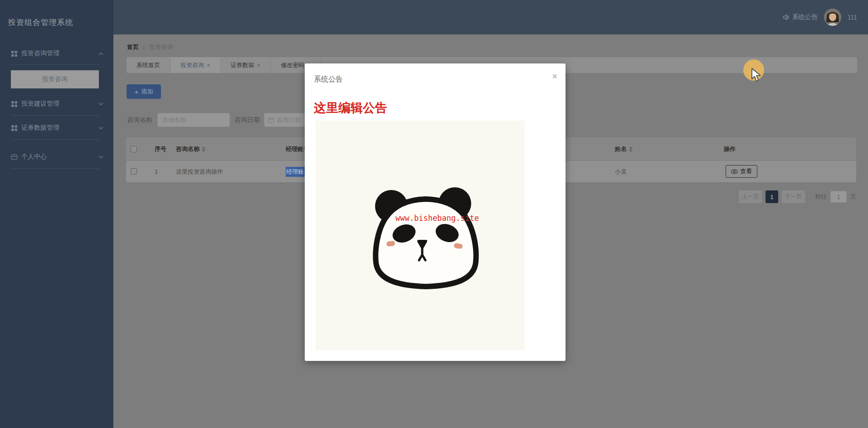 This screenshot has width=868, height=428. What do you see at coordinates (420, 236) in the screenshot?
I see `panda-illustration` at bounding box center [420, 236].